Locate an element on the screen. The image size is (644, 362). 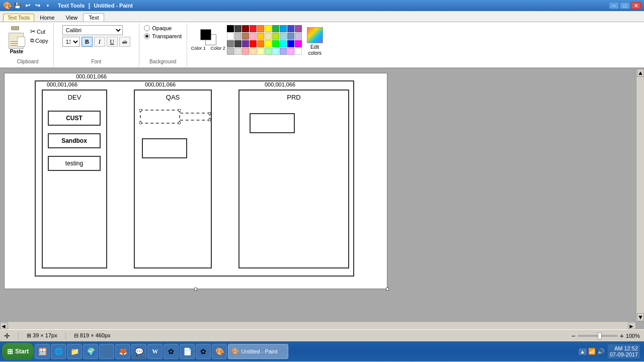
tab-text-tools: Text Tools is located at coordinates (19, 18).